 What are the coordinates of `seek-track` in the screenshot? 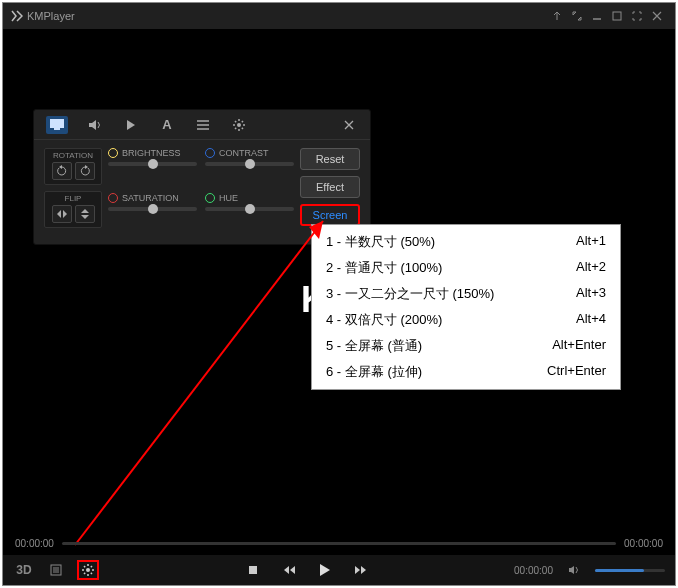 It's located at (339, 544).